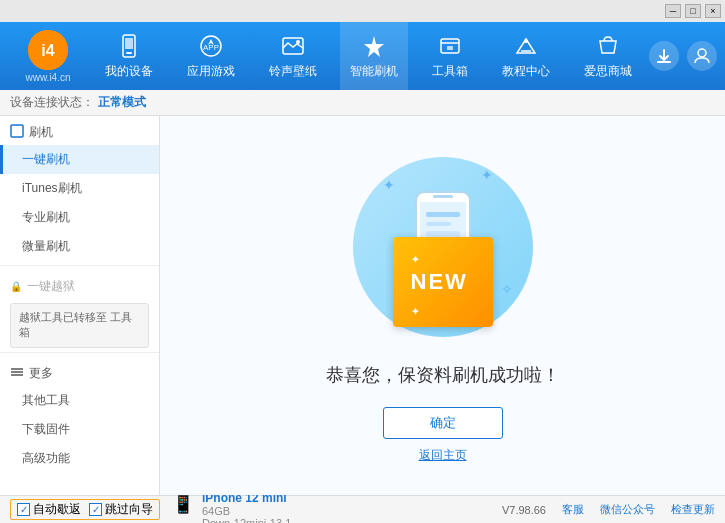 The image size is (725, 523). What do you see at coordinates (48, 78) in the screenshot?
I see `logo-url: www.i4.cn` at bounding box center [48, 78].